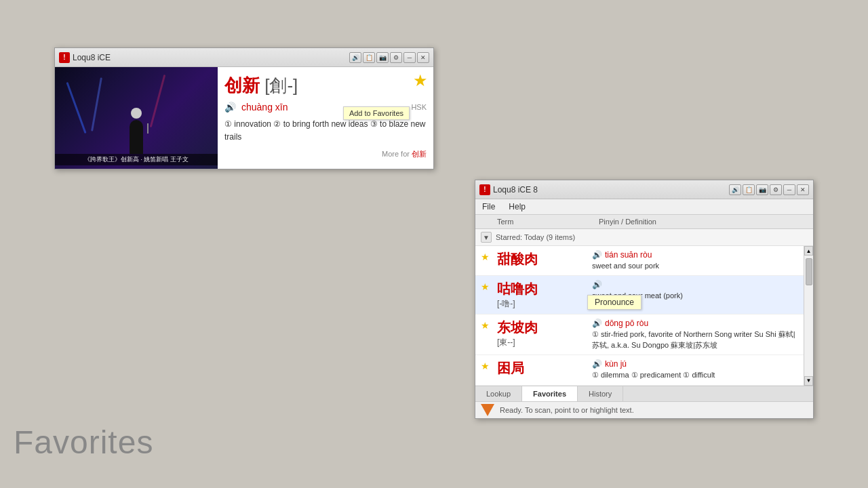 The height and width of the screenshot is (488, 868). What do you see at coordinates (326, 131) in the screenshot?
I see `dict-definitions: ① innovation ② to bring forth new ideas …` at bounding box center [326, 131].